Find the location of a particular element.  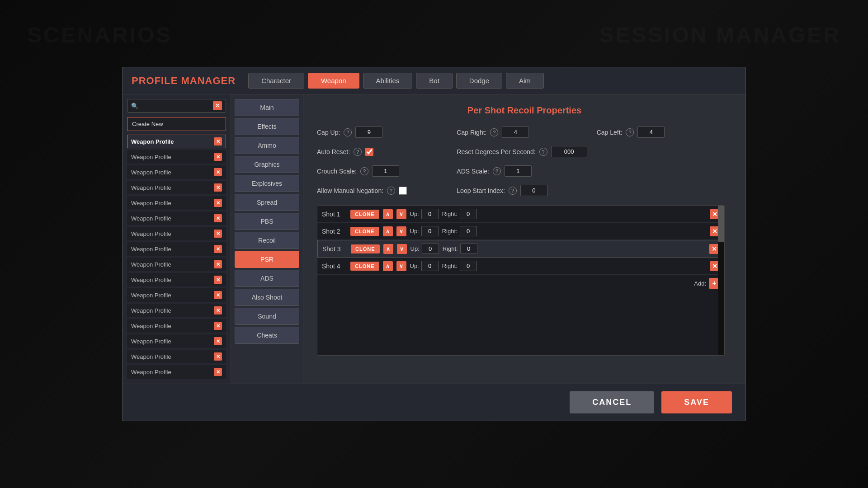

shot-1-right-input is located at coordinates (468, 214).